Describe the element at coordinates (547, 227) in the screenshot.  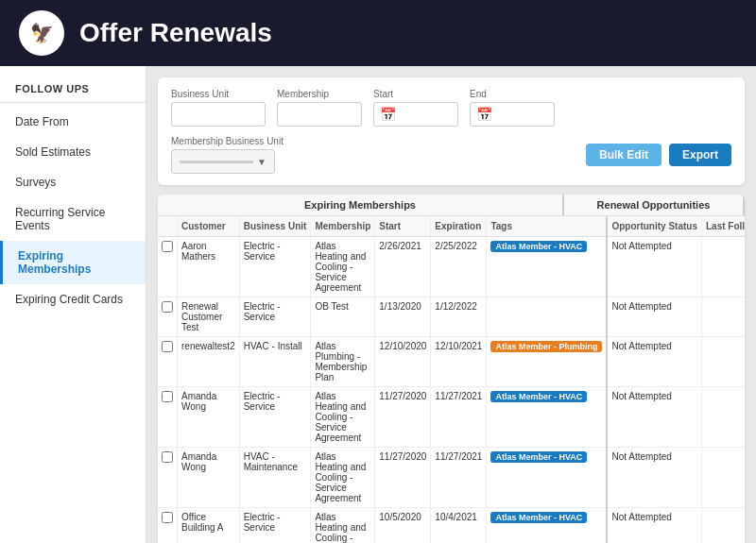
I see `col-tags: Tags` at that location.